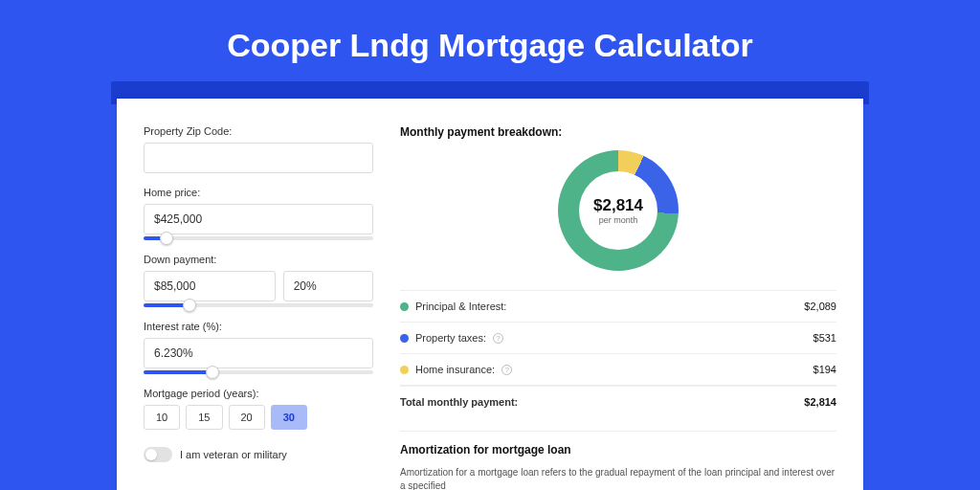 The width and height of the screenshot is (980, 490). Describe the element at coordinates (618, 337) in the screenshot. I see `breakdown-row: Property taxes:?$531` at that location.